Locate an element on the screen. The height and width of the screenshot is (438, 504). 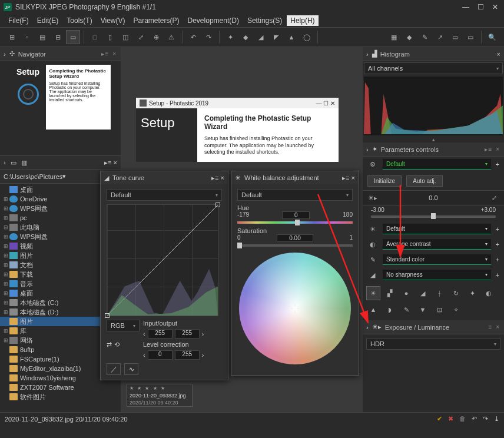
thumbnail-strip: ★ ★ ★ ★ ★ 2020-11-20_093832.jpg 2020/11/… is located at coordinates (160, 395).